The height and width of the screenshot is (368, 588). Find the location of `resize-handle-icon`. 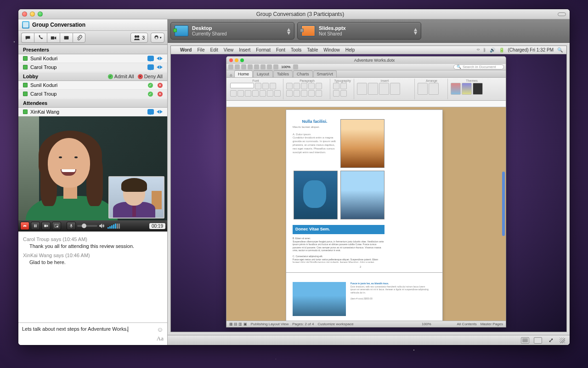

resize-handle-icon is located at coordinates (562, 340).